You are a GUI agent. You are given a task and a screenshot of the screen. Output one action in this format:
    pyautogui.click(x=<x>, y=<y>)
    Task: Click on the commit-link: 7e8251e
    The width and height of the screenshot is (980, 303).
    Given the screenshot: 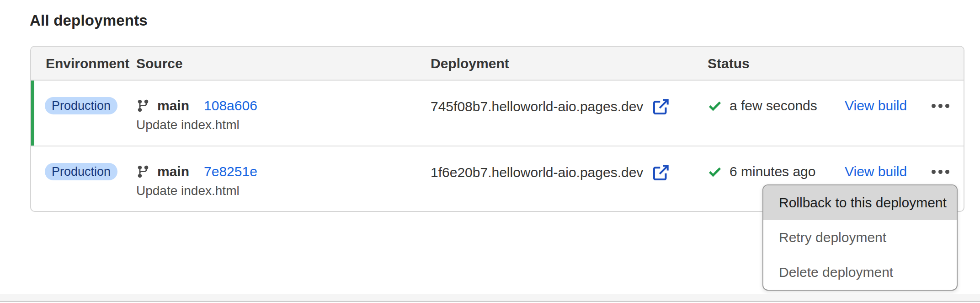 What is the action you would take?
    pyautogui.click(x=230, y=172)
    